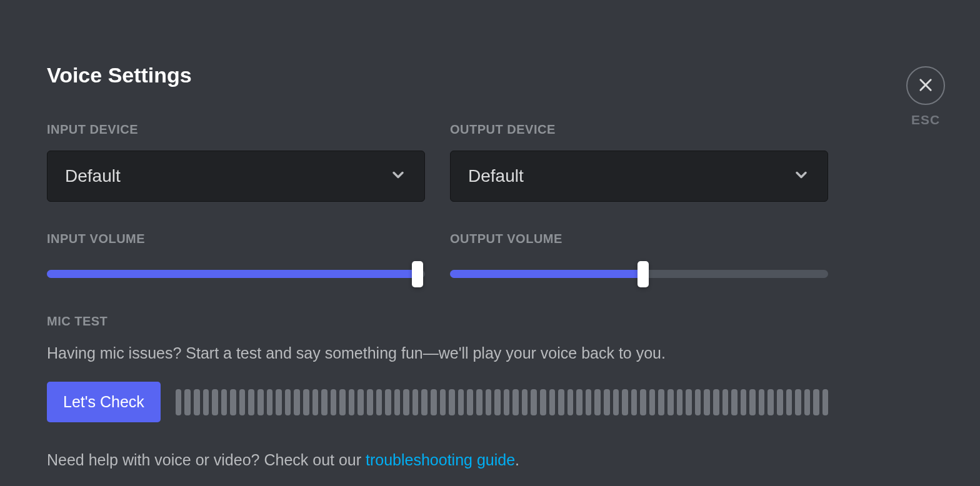  What do you see at coordinates (496, 176) in the screenshot?
I see `output-device-value: Default` at bounding box center [496, 176].